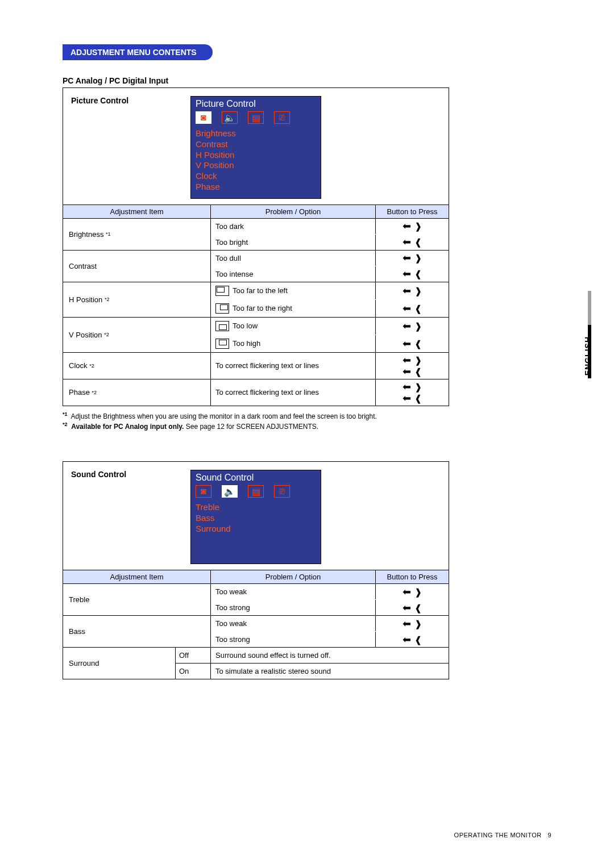 This screenshot has width=614, height=868. What do you see at coordinates (256, 599) in the screenshot?
I see `table-row: Treble Too weak Too strong` at bounding box center [256, 599].